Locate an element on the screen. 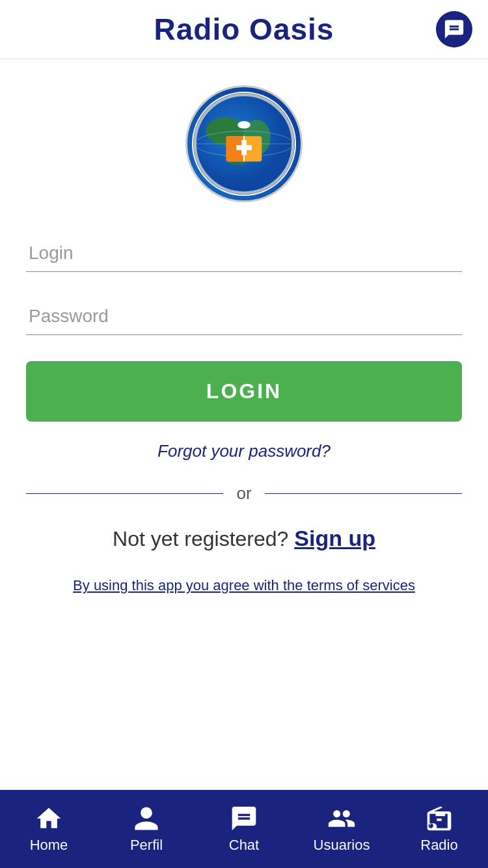 The image size is (488, 868). register-text-static: Not yet registered? is located at coordinates (200, 539).